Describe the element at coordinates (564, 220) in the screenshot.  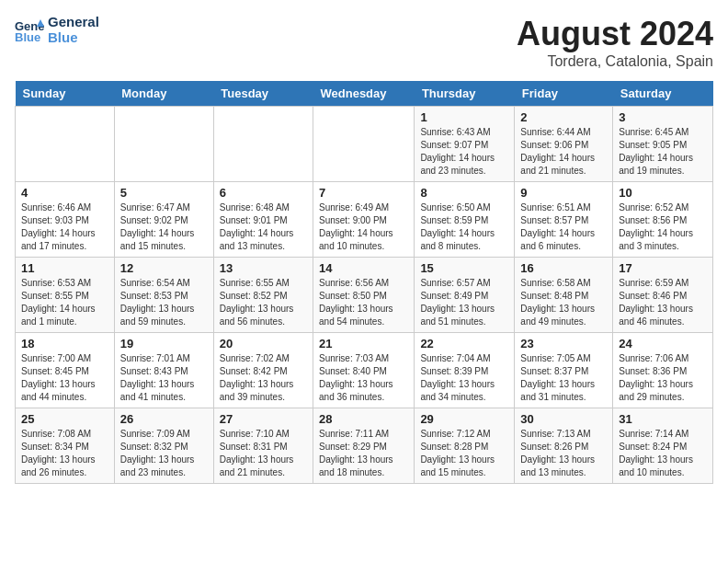
I see `calendar-cell: 9Sunrise: 6:51 AM Sunset: 8:57 PM Daylig…` at that location.